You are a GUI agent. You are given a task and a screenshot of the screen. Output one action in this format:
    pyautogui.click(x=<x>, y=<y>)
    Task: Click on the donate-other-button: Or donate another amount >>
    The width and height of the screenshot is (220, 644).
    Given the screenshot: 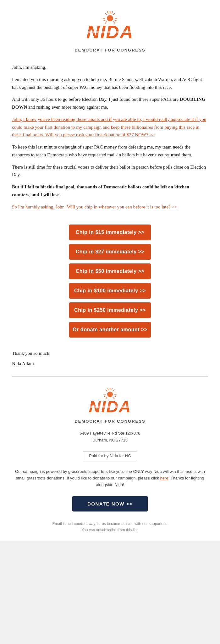 What is the action you would take?
    pyautogui.click(x=110, y=330)
    